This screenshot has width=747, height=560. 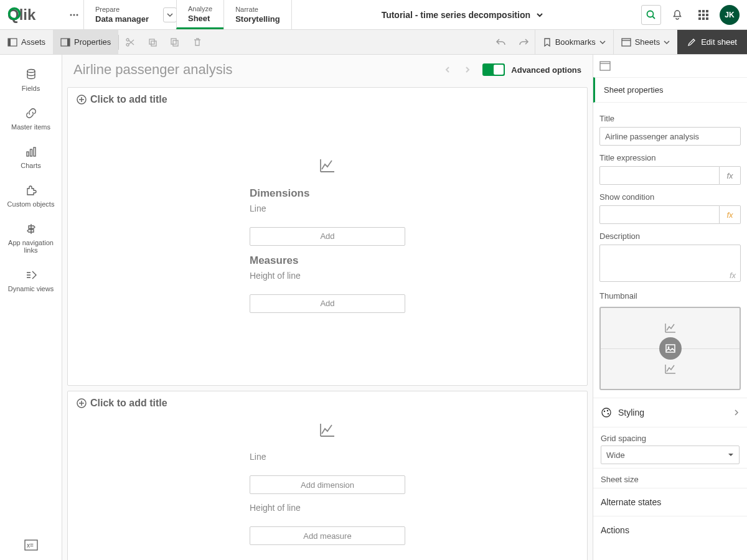 I want to click on notifications-button, so click(x=677, y=15).